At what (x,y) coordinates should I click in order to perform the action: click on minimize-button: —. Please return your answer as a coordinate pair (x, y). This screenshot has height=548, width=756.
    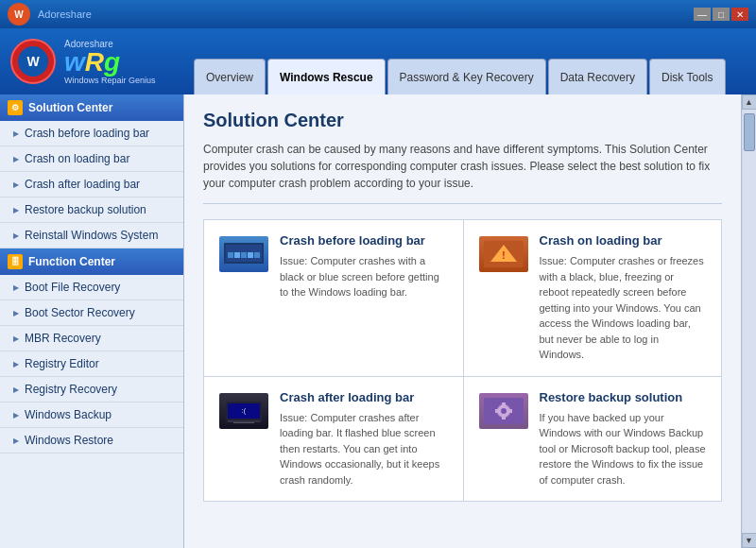
    Looking at the image, I should click on (702, 14).